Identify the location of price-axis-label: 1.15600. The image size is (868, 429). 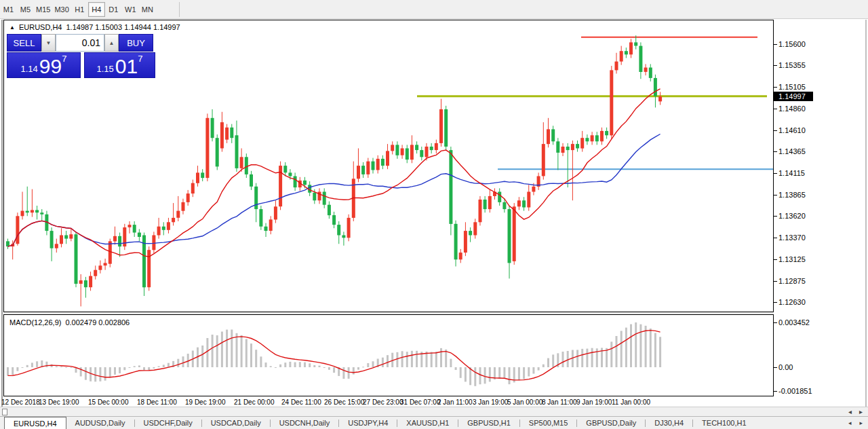
(792, 44).